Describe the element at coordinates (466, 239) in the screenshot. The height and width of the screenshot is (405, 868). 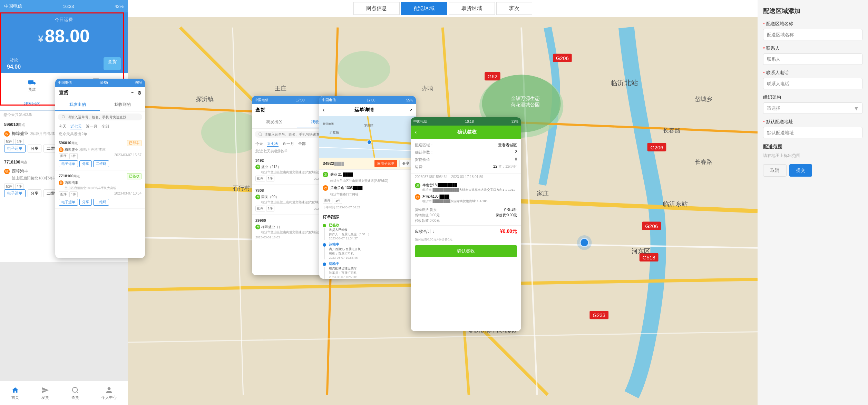
I see `o4-note: 预付运费0.00元+保价费0元` at that location.